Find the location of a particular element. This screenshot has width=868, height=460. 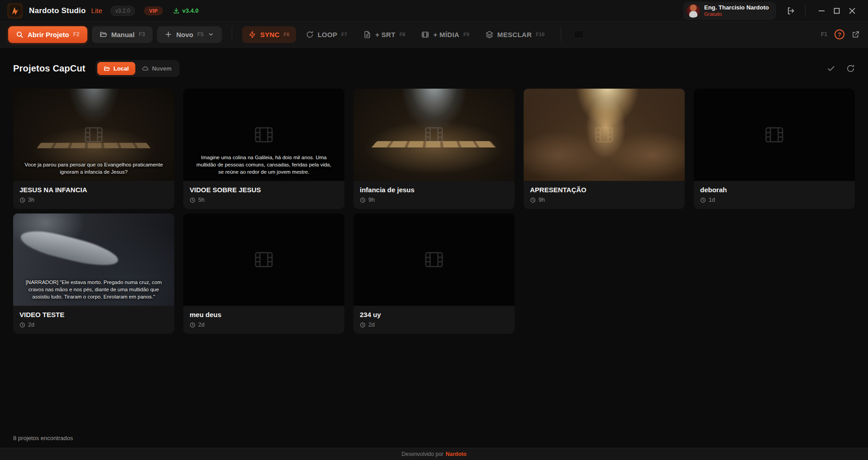

refresh-button is located at coordinates (851, 69).